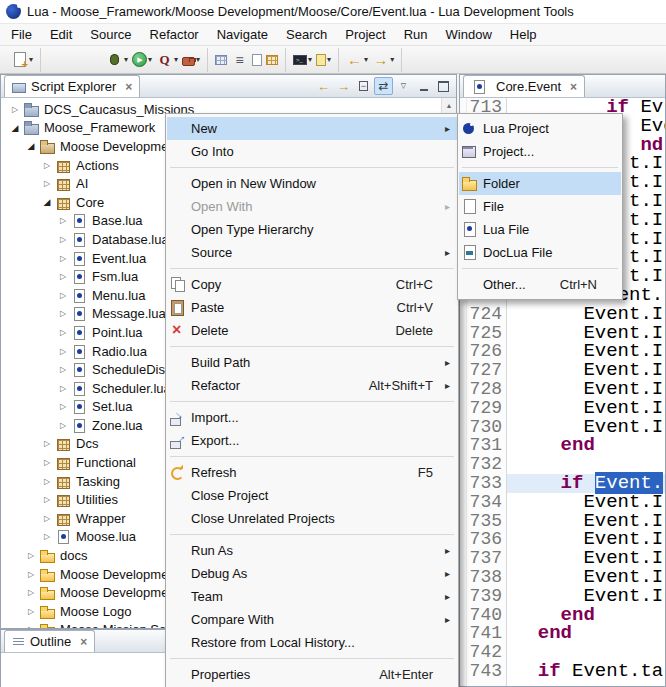 This screenshot has height=687, width=666. I want to click on forward-button, so click(344, 86).